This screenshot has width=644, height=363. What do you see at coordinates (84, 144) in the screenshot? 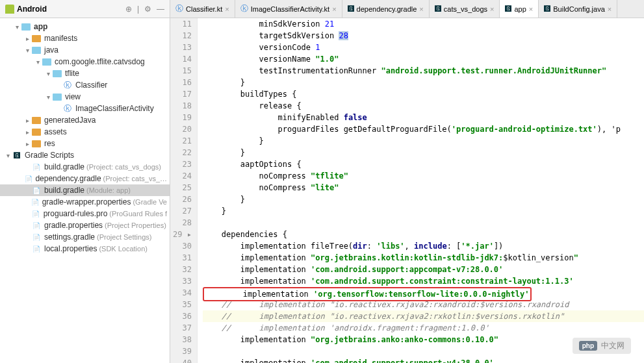
I see `tree-res: ▸res` at bounding box center [84, 144].